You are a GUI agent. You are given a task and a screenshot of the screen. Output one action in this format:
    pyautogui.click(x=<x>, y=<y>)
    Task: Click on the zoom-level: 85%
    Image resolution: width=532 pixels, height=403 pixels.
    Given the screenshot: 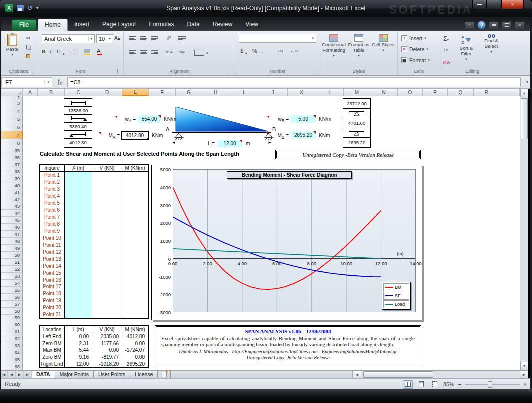 What is the action you would take?
    pyautogui.click(x=449, y=384)
    